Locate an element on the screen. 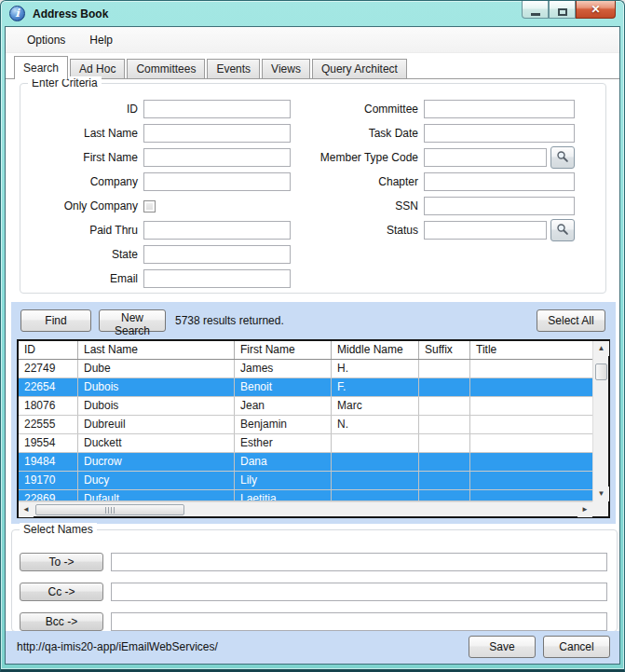  task-date-field-row: Task Date is located at coordinates (449, 133).